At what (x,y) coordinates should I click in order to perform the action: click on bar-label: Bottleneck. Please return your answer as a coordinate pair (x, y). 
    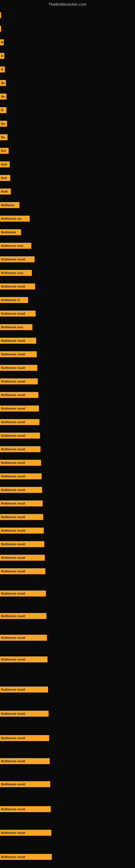
    Looking at the image, I should click on (9, 232).